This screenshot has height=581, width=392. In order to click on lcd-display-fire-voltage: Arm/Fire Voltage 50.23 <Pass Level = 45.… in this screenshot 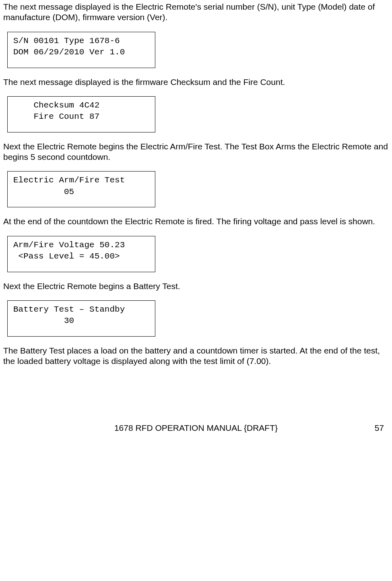, I will do `click(81, 254)`.